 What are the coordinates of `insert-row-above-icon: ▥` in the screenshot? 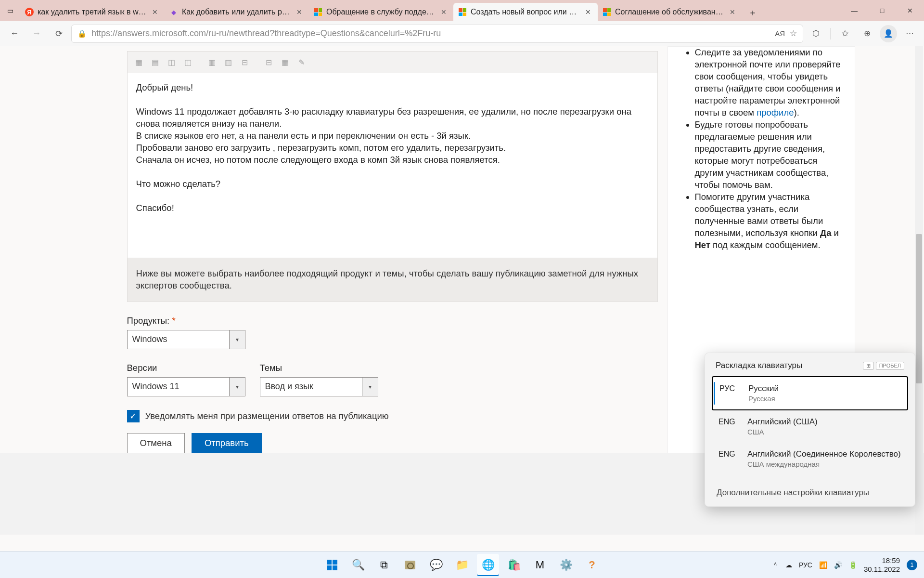 It's located at (212, 62).